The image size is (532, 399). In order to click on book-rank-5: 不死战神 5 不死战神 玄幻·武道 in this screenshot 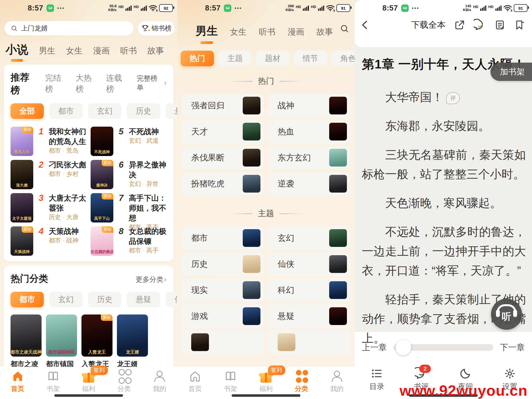, I will do `click(129, 141)`.